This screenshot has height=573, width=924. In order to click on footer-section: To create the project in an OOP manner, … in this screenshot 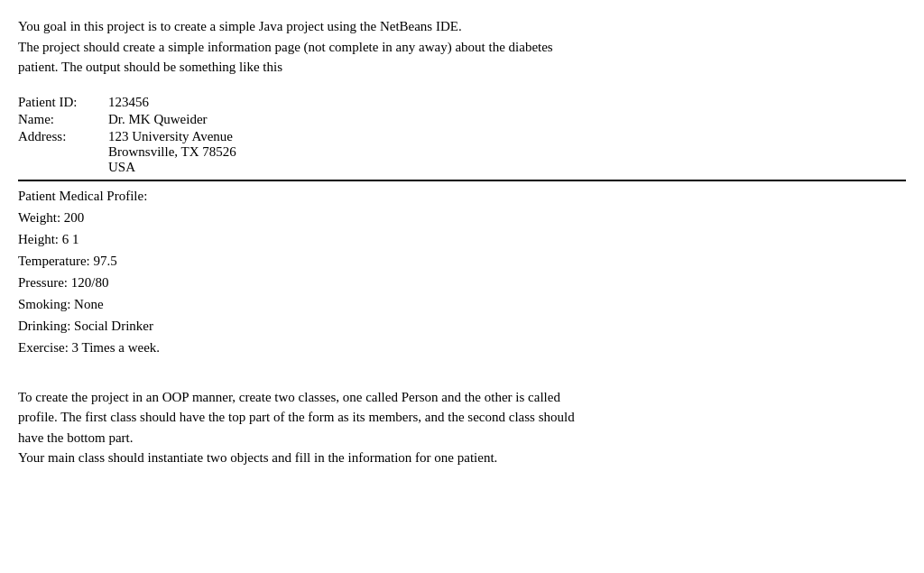, I will do `click(462, 428)`.